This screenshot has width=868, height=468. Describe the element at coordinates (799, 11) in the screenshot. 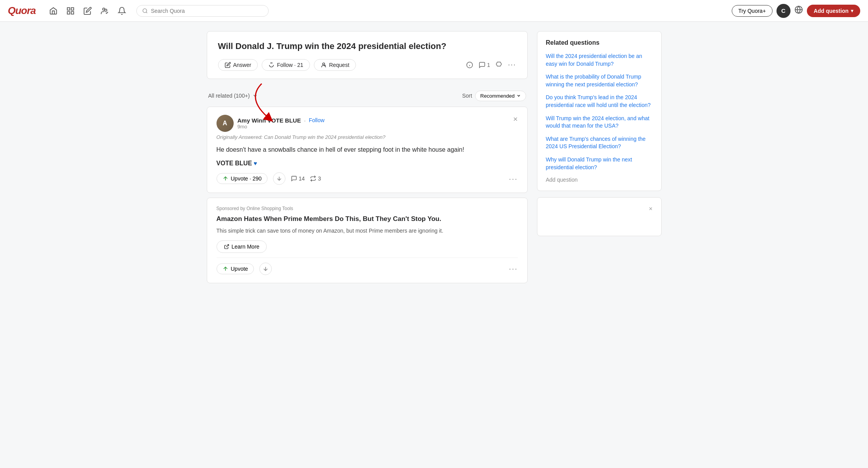

I see `globe-icon` at that location.